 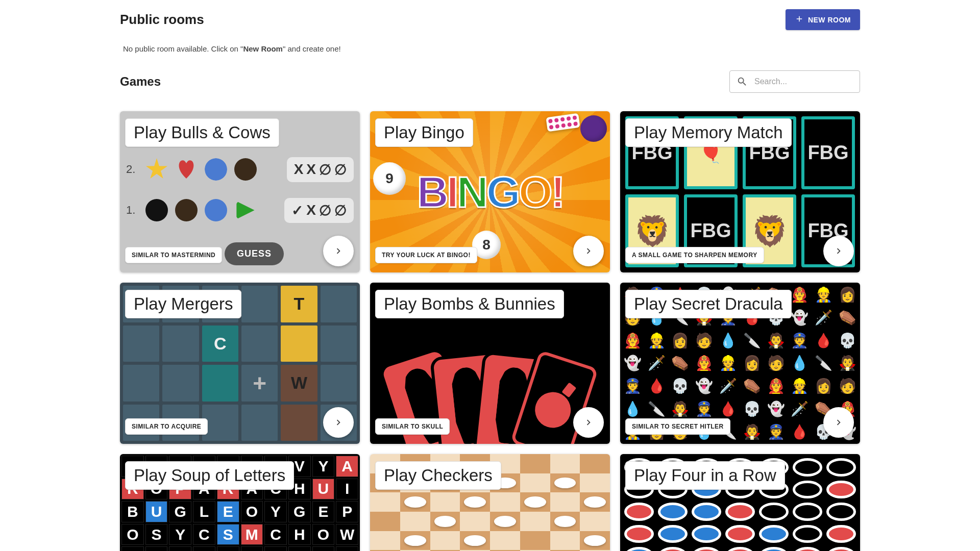 I want to click on game-card-four-in-a-row: Play Four in a Row, so click(x=740, y=503).